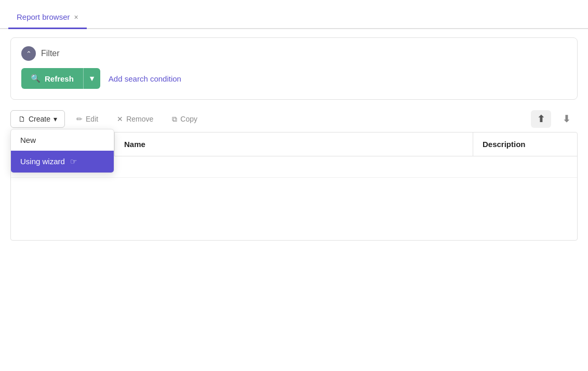 This screenshot has height=371, width=588. Describe the element at coordinates (29, 54) in the screenshot. I see `filter-toggle-button: ⌃` at that location.